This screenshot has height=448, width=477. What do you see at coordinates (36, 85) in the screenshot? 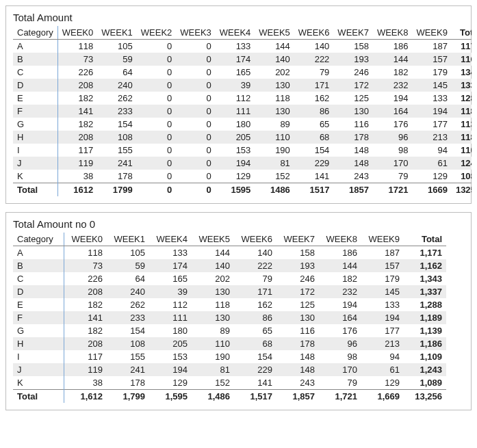
I see `cell-category: D` at bounding box center [36, 85].